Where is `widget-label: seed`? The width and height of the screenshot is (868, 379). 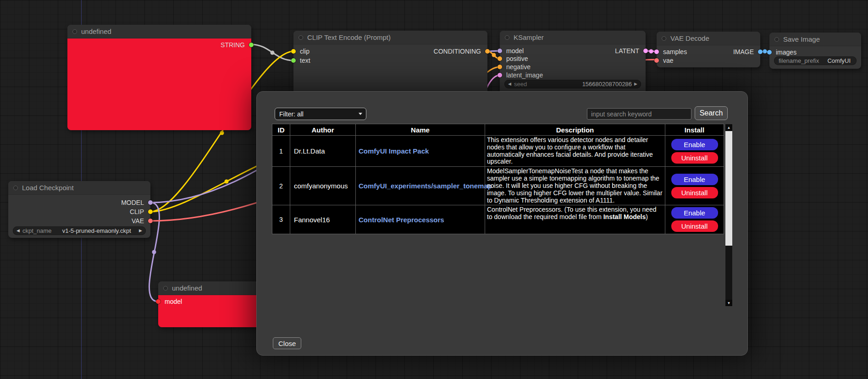
widget-label: seed is located at coordinates (520, 84).